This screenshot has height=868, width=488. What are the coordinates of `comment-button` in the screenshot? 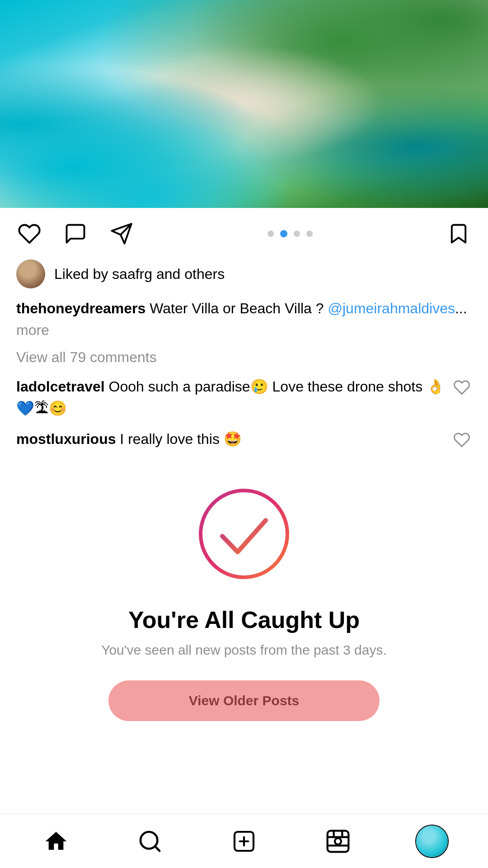 It's located at (75, 234).